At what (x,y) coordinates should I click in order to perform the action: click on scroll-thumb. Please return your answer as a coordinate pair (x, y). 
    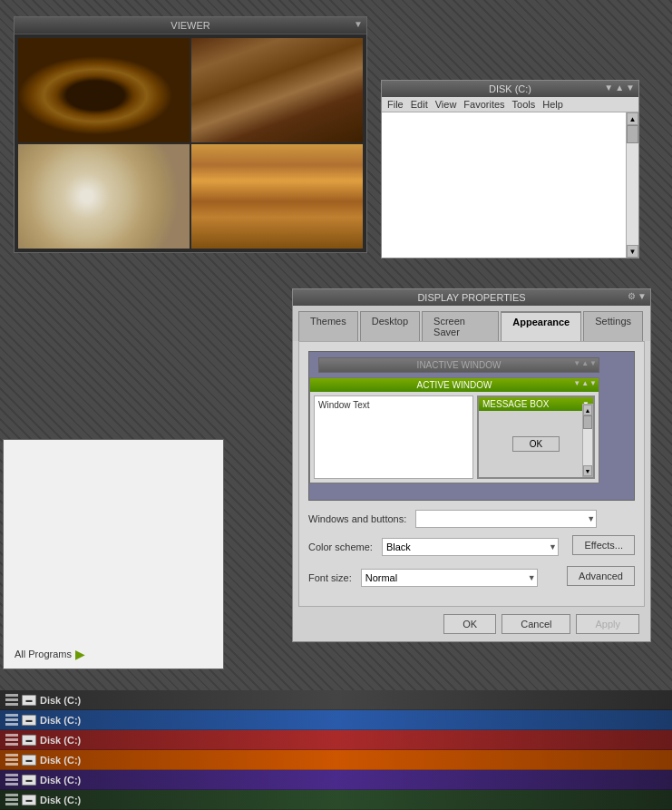
    Looking at the image, I should click on (633, 134).